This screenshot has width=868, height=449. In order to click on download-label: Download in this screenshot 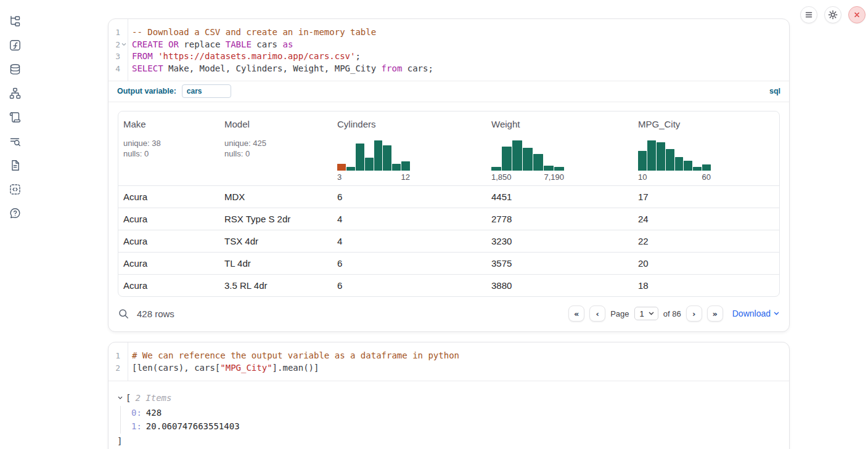, I will do `click(751, 313)`.